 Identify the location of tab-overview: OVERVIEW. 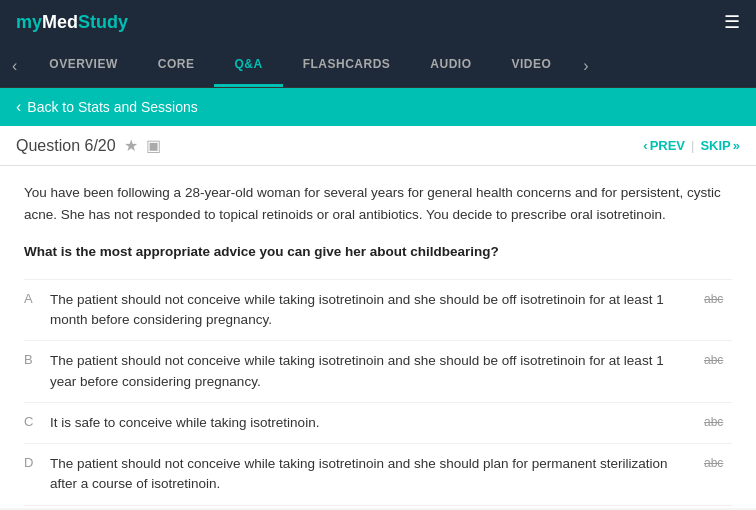
(83, 66).